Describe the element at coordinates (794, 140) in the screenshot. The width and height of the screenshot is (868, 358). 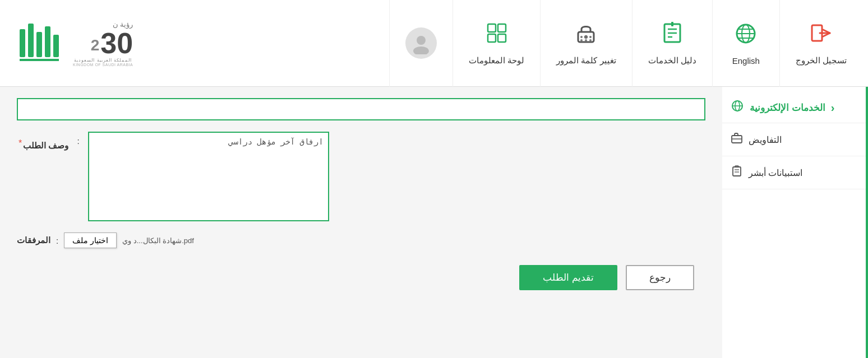
I see `sidebar-item-tafawid: التفاويض` at that location.